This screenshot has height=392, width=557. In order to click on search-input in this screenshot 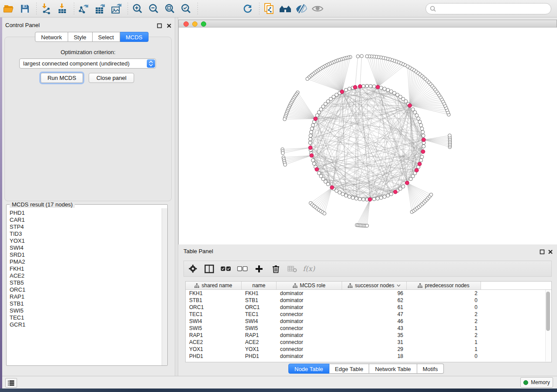, I will do `click(493, 9)`.